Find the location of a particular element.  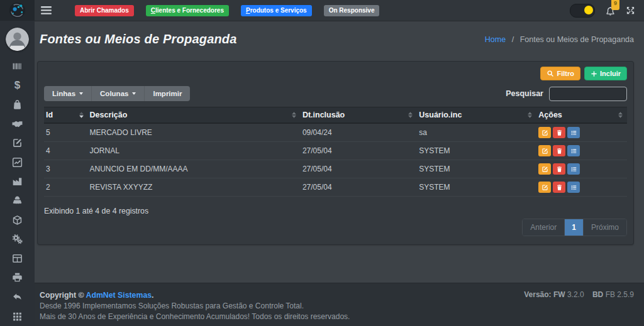

barcode-icon is located at coordinates (18, 67).